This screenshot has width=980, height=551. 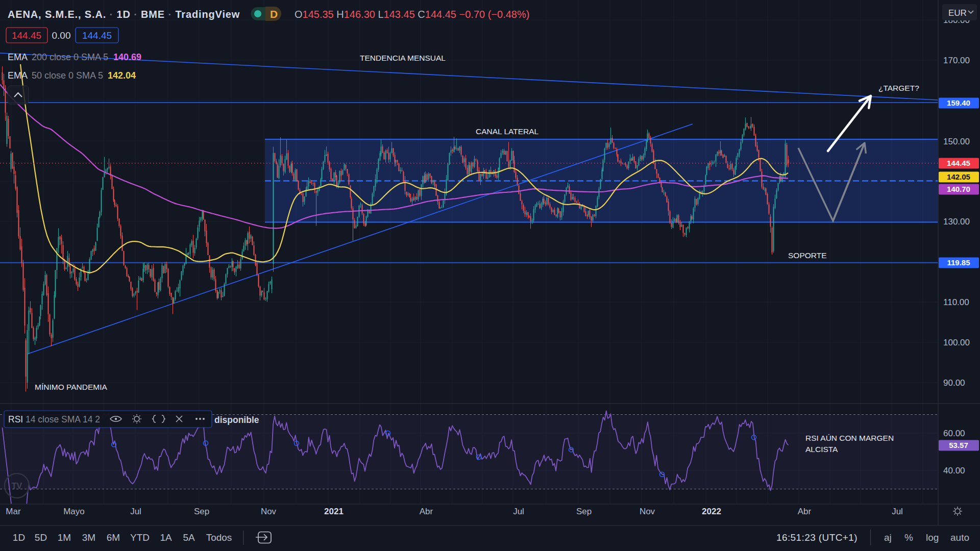 I want to click on svg-text: 170.00, so click(x=957, y=60).